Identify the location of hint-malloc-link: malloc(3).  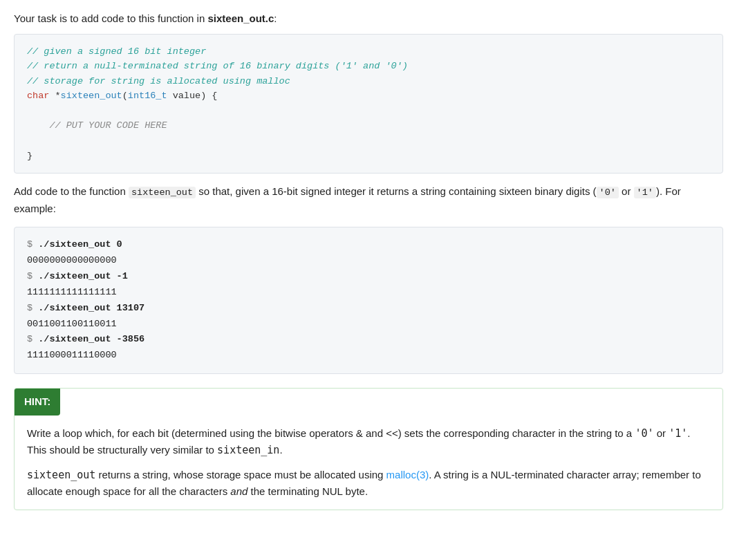
(408, 474).